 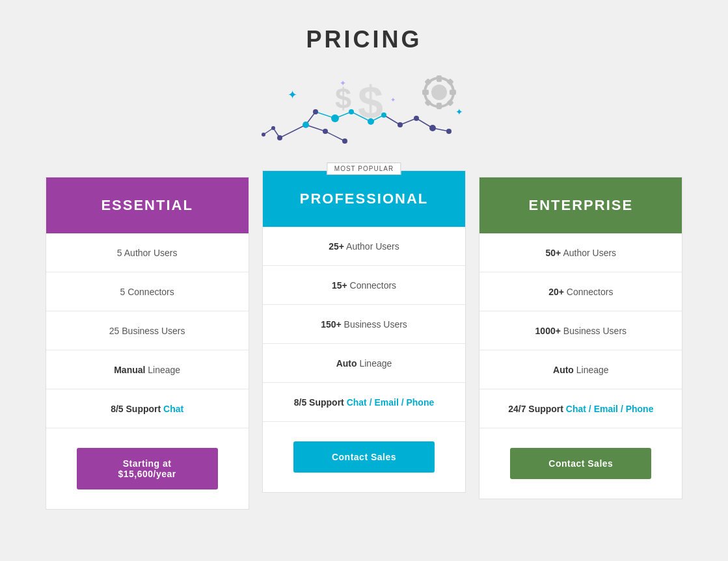 I want to click on professional-author-users: 25+ Author Users, so click(x=364, y=246).